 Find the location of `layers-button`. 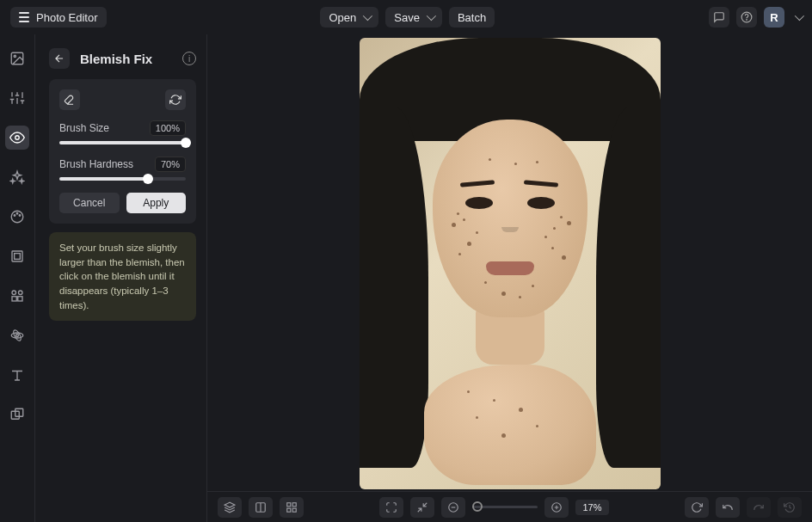

layers-button is located at coordinates (230, 507).